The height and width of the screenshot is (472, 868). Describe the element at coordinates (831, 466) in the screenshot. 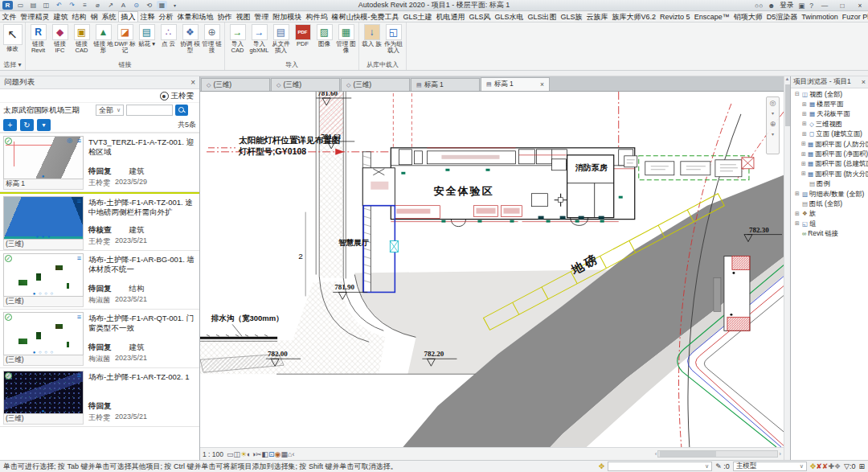

I see `select-toggle-icon: ✚` at that location.